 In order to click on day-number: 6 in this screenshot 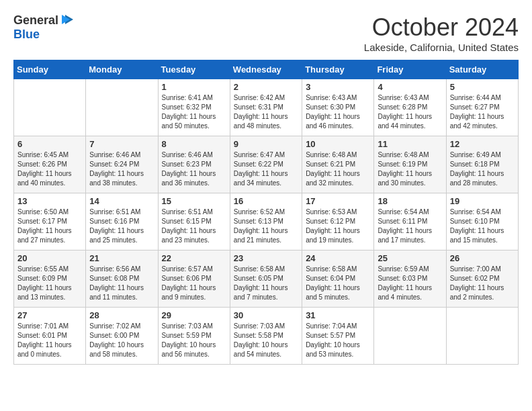, I will do `click(50, 144)`.